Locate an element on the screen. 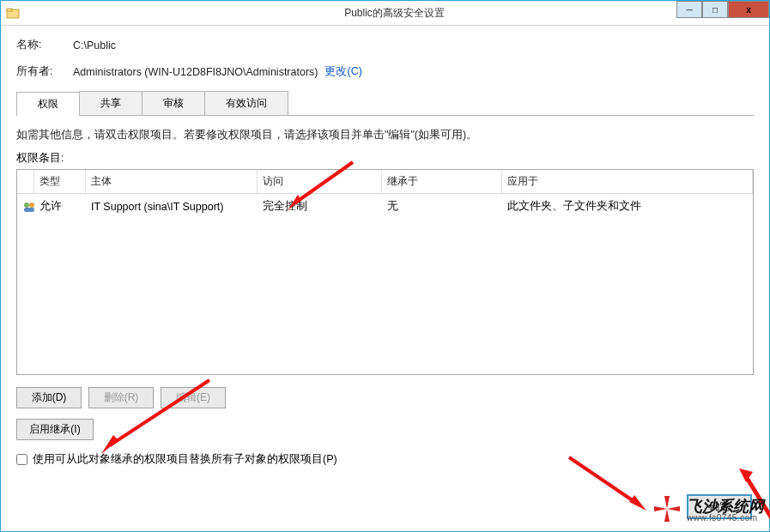 The image size is (770, 532). col-access: 访问 is located at coordinates (319, 182).